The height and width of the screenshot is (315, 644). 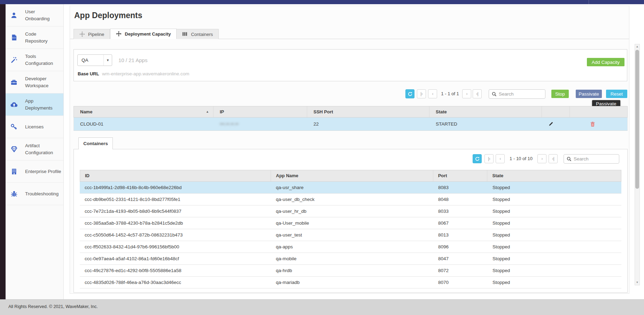 What do you see at coordinates (350, 119) in the screenshot?
I see `instances-table: Name ▲ IP SSH Port State CLOUD-01 •••.••…` at bounding box center [350, 119].